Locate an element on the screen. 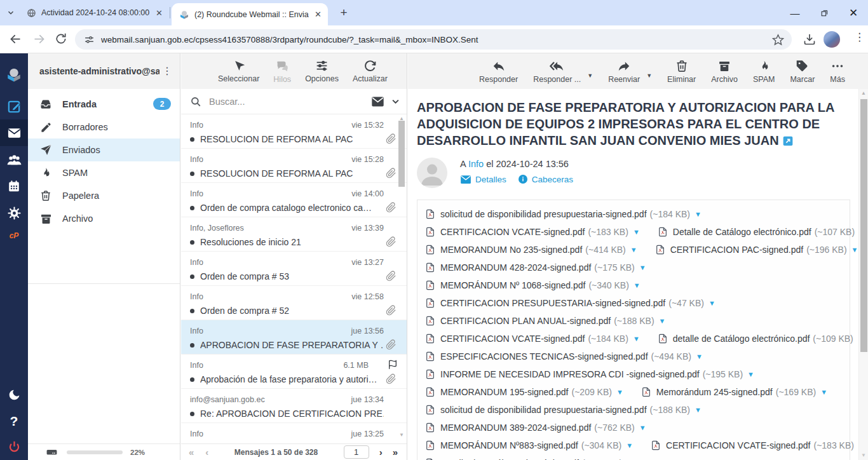  tab-search-chevron-icon is located at coordinates (11, 13).